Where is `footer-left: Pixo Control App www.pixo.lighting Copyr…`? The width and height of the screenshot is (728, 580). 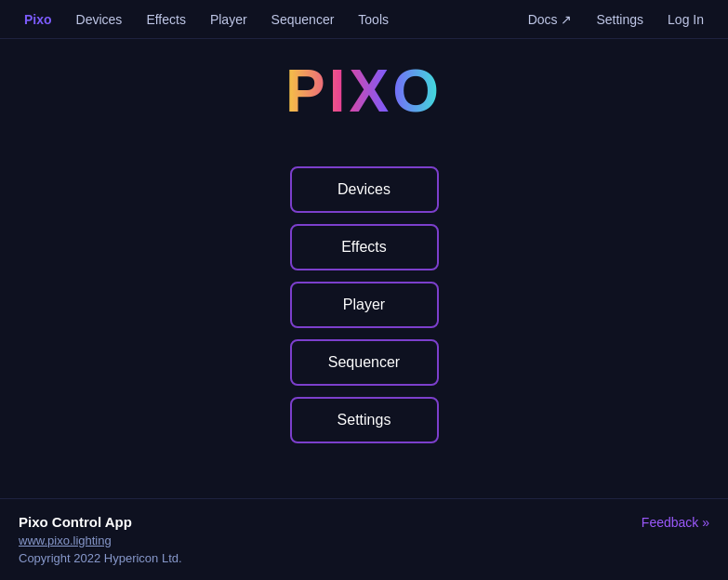 footer-left: Pixo Control App www.pixo.lighting Copyr… is located at coordinates (100, 539).